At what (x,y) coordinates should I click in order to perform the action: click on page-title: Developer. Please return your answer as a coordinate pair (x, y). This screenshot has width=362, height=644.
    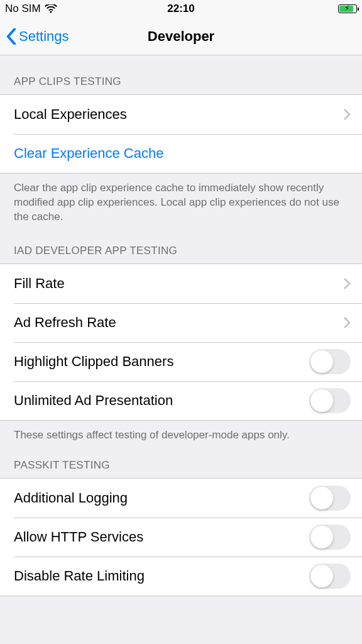
    Looking at the image, I should click on (181, 36).